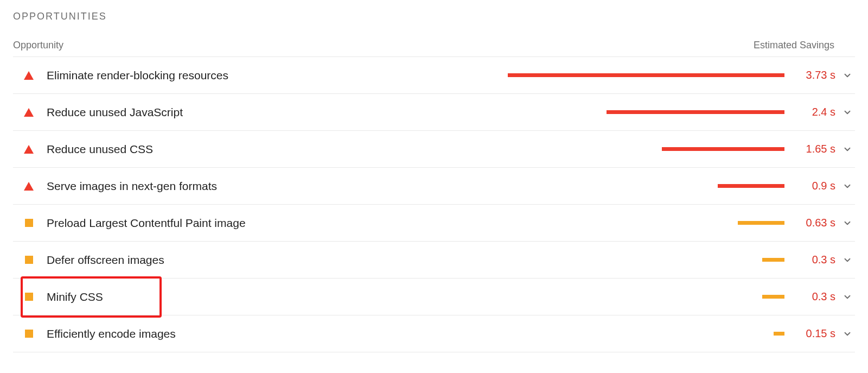  I want to click on opportunity-label: Minify CSS, so click(75, 297).